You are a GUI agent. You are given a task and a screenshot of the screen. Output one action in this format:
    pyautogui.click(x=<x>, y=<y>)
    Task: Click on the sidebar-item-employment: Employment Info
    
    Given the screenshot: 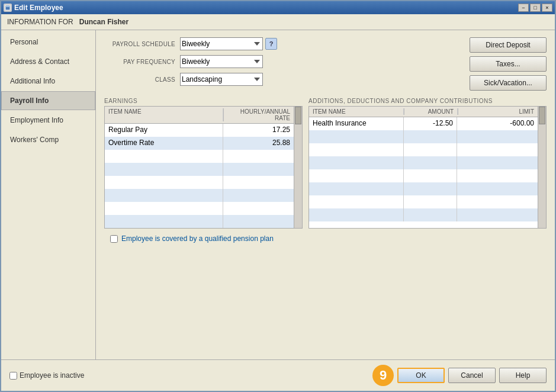 What is the action you would take?
    pyautogui.click(x=49, y=120)
    